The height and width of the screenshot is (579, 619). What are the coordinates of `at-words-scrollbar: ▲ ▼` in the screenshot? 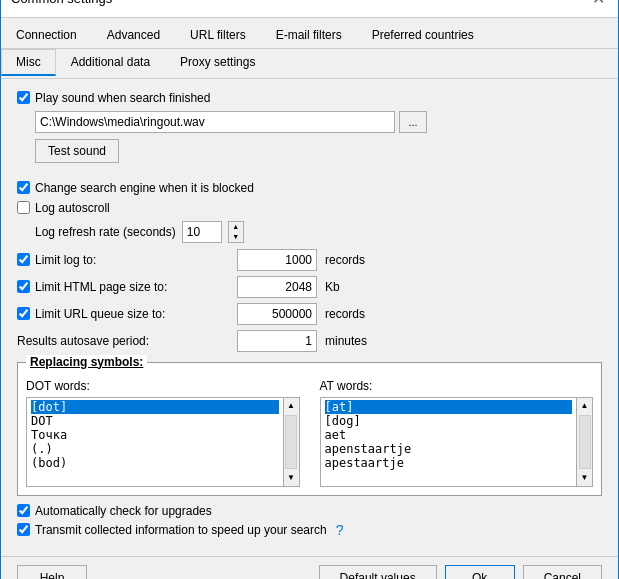 It's located at (584, 442).